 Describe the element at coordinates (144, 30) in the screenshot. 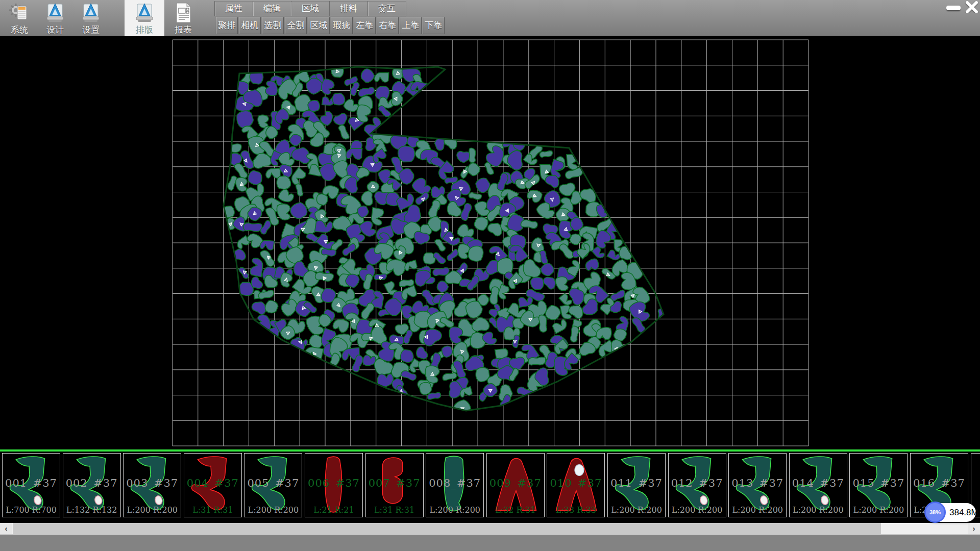

I see `main-button-label: 排版` at that location.